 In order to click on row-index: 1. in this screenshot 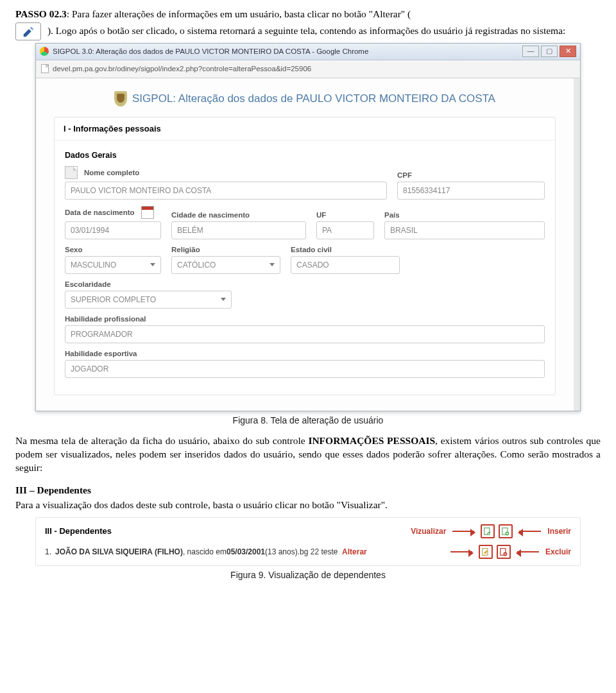, I will do `click(48, 552)`.